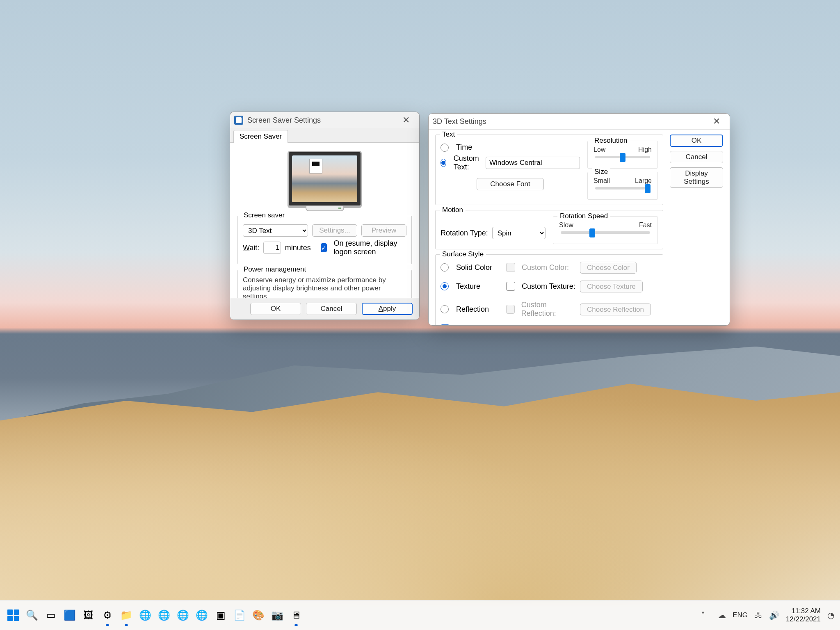 The height and width of the screenshot is (630, 840). I want to click on clock-time: 11:32 AM, so click(803, 611).